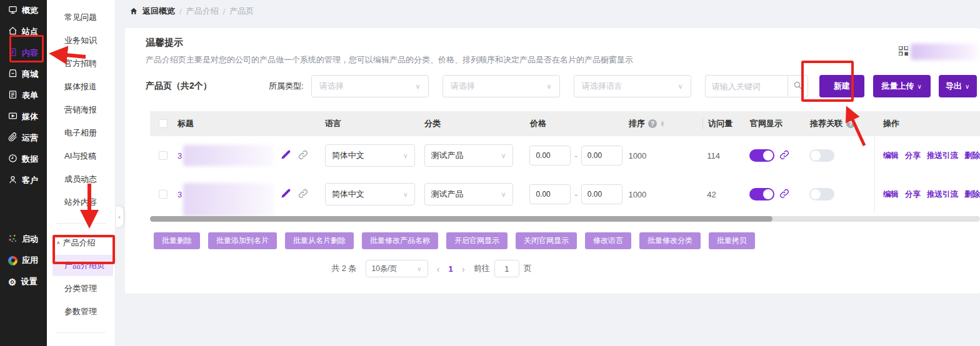  Describe the element at coordinates (24, 180) in the screenshot. I see `sidebar-item-customer: 客户` at that location.